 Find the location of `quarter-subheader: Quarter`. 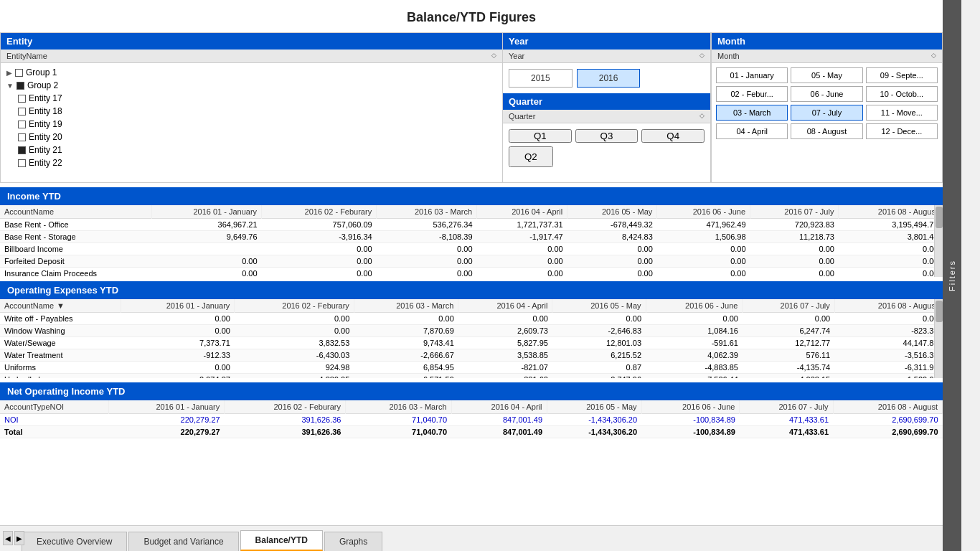

quarter-subheader: Quarter is located at coordinates (522, 116).